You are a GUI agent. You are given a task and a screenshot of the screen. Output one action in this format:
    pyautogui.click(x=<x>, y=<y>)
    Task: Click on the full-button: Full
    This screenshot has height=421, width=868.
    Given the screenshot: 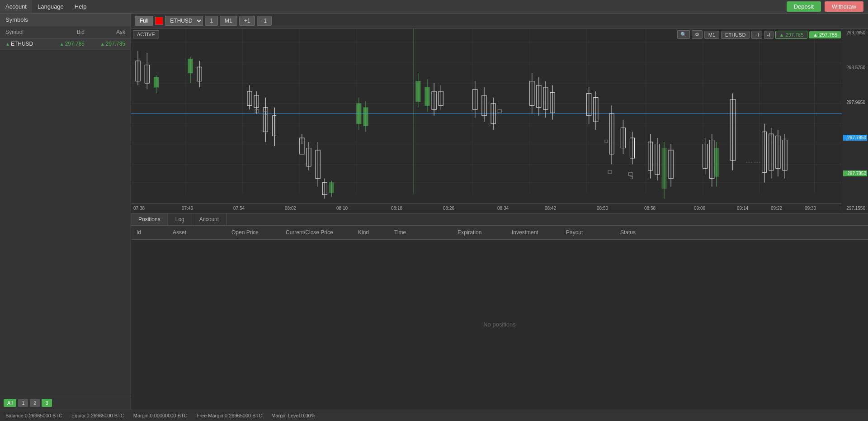 What is the action you would take?
    pyautogui.click(x=144, y=21)
    